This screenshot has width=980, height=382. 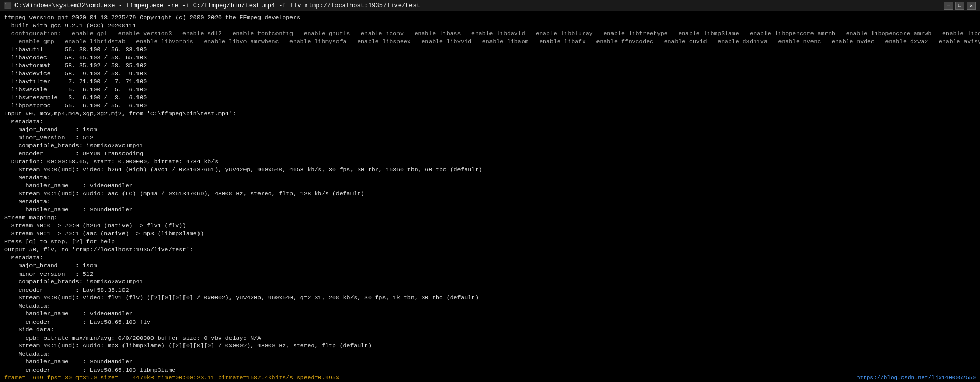 I want to click on terminal-line: libavcodec 58. 65.103 / 58. 65.103, so click(x=490, y=58).